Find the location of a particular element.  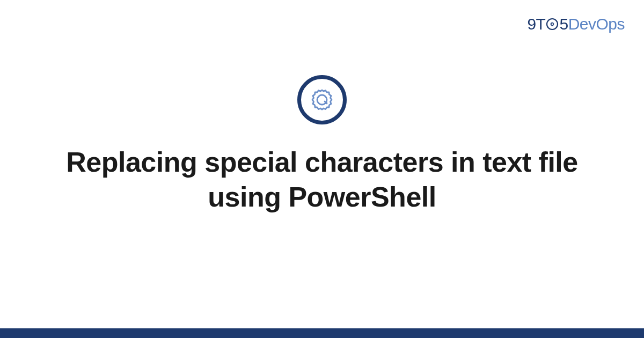

hero-icon-circle is located at coordinates (322, 100).